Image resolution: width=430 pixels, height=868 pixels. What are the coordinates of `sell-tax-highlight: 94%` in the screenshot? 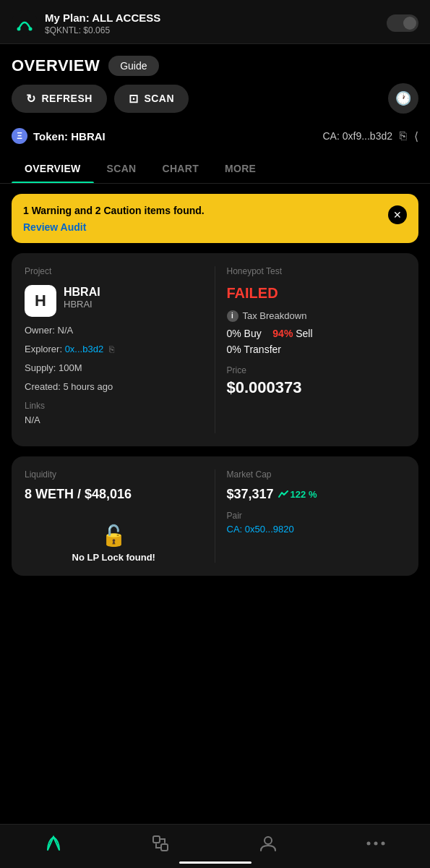 It's located at (283, 333).